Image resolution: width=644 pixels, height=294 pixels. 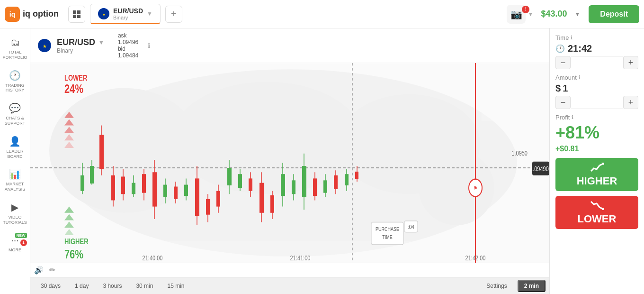 What do you see at coordinates (21, 235) in the screenshot?
I see `new-badge: NEW` at bounding box center [21, 235].